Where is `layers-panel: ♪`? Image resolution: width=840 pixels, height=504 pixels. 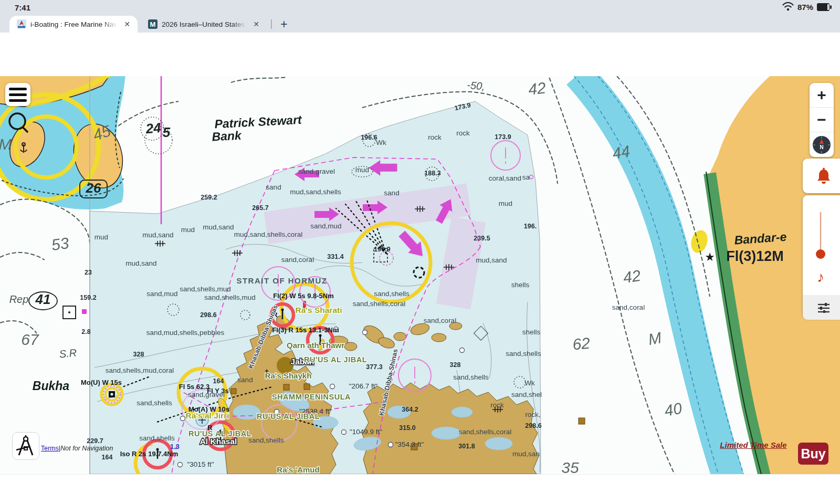 layers-panel: ♪ is located at coordinates (821, 257).